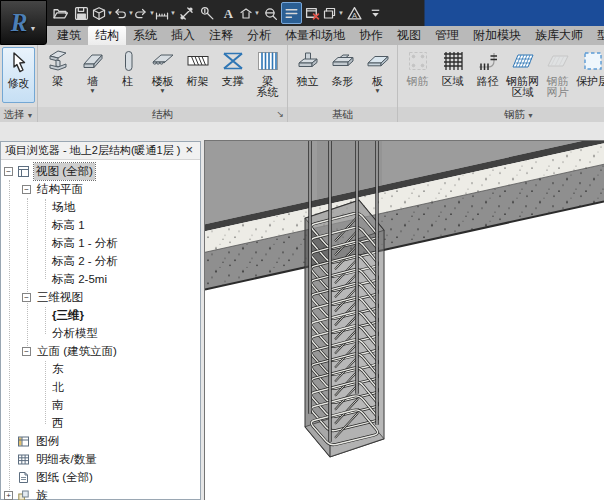 This screenshot has width=604, height=500. I want to click on ribbon-button-fabric-area: 钢筋网 区域, so click(522, 76).